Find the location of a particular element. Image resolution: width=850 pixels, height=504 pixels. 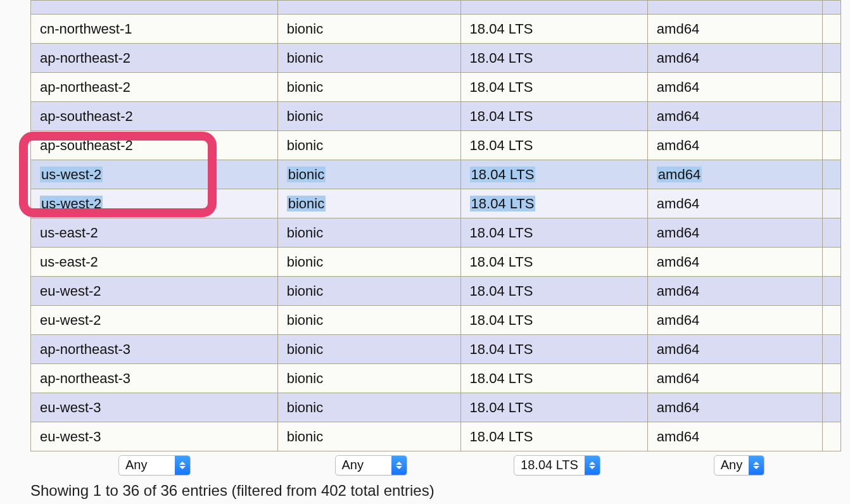

filter-name-label: Any is located at coordinates (364, 465).